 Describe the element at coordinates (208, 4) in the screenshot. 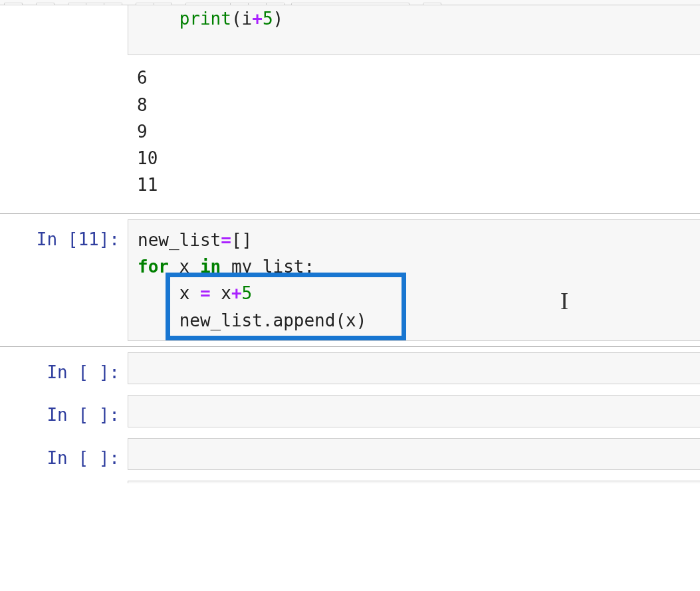

I see `run-button` at that location.